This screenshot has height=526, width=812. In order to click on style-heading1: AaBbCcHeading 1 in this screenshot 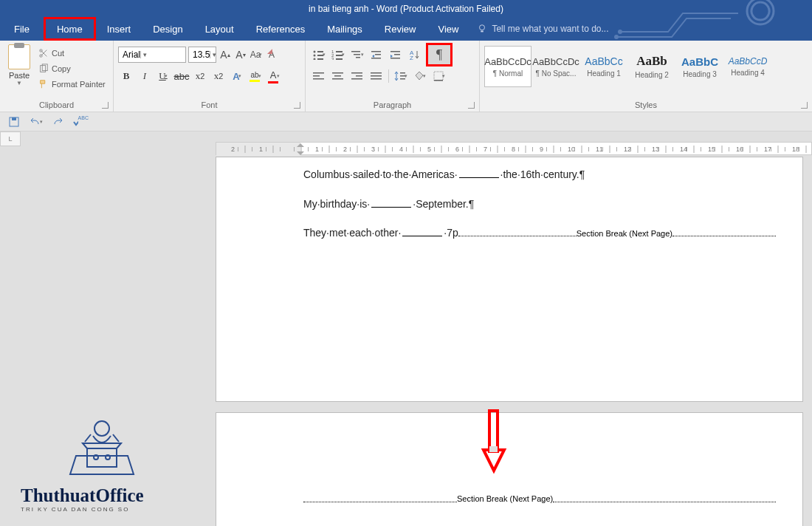, I will do `click(604, 66)`.